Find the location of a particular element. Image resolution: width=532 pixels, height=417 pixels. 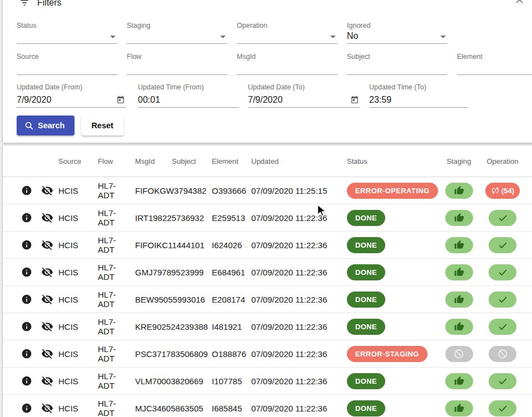

filter-staging: Staging is located at coordinates (177, 33).